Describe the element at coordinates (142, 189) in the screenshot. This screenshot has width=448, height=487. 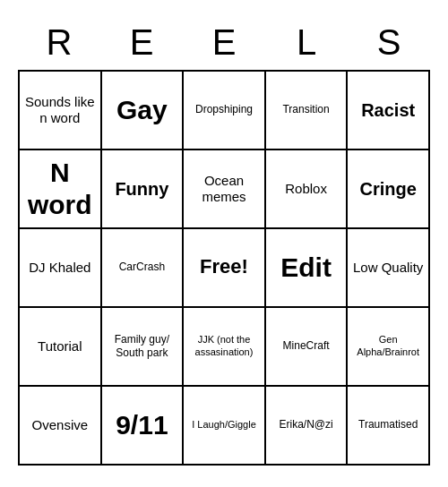
I see `cell-text: Funny` at that location.